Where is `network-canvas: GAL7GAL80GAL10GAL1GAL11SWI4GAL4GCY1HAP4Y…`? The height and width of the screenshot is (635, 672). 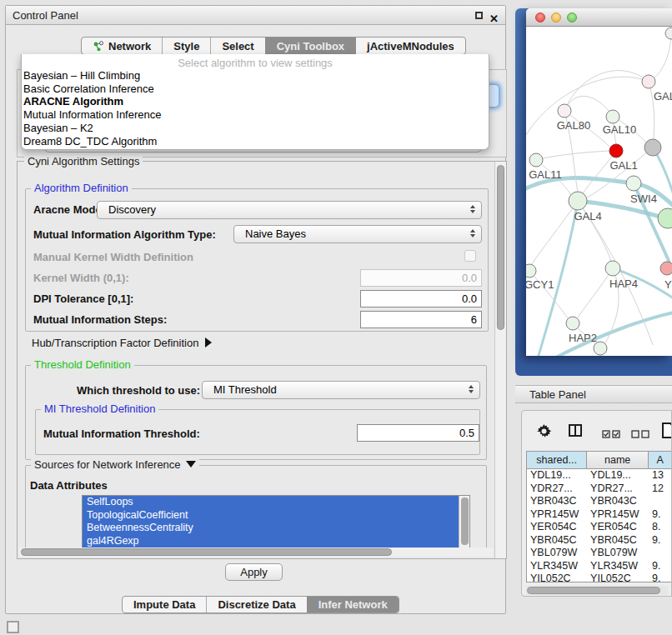
network-canvas: GAL7GAL80GAL10GAL1GAL11SWI4GAL4GCY1HAP4Y… is located at coordinates (599, 192).